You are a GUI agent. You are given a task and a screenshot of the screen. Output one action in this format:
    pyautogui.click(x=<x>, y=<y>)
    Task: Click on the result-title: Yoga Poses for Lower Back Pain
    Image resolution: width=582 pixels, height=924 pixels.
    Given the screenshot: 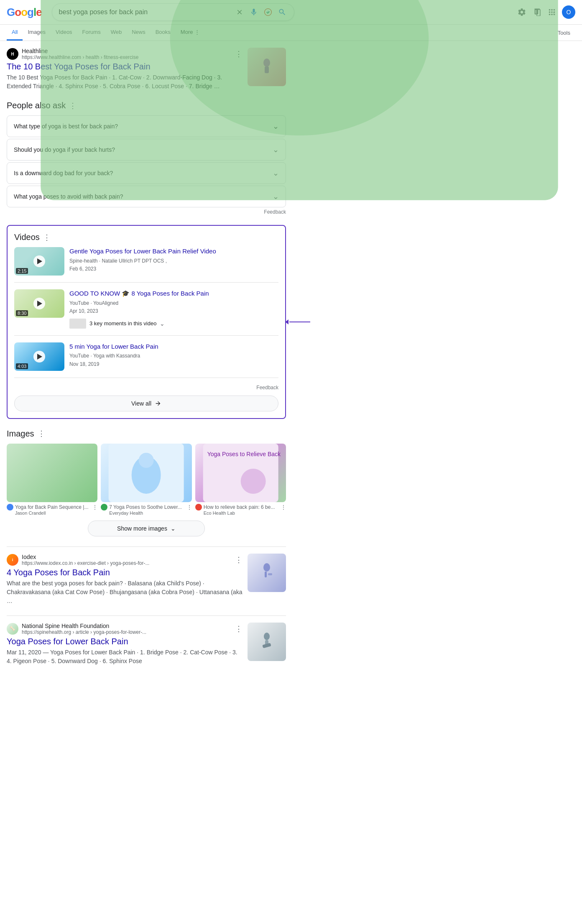 What is the action you would take?
    pyautogui.click(x=125, y=641)
    